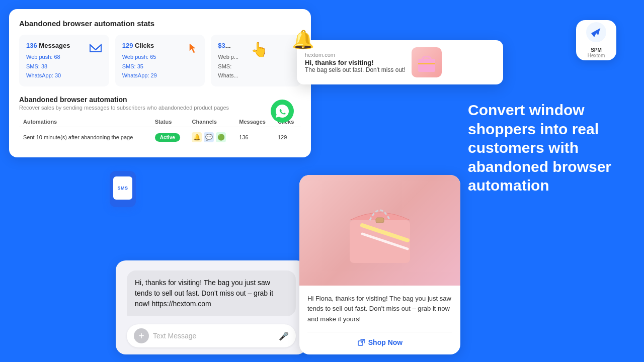 Image resolution: width=644 pixels, height=362 pixels. Describe the element at coordinates (546, 148) in the screenshot. I see `headline-text: Convert window shoppers into real custom…` at that location.